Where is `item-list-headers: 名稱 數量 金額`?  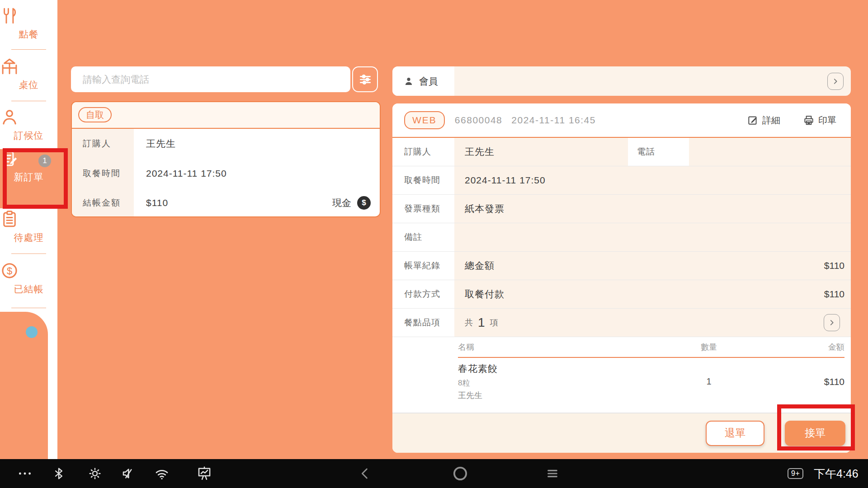
item-list-headers: 名稱 數量 金額 is located at coordinates (651, 347).